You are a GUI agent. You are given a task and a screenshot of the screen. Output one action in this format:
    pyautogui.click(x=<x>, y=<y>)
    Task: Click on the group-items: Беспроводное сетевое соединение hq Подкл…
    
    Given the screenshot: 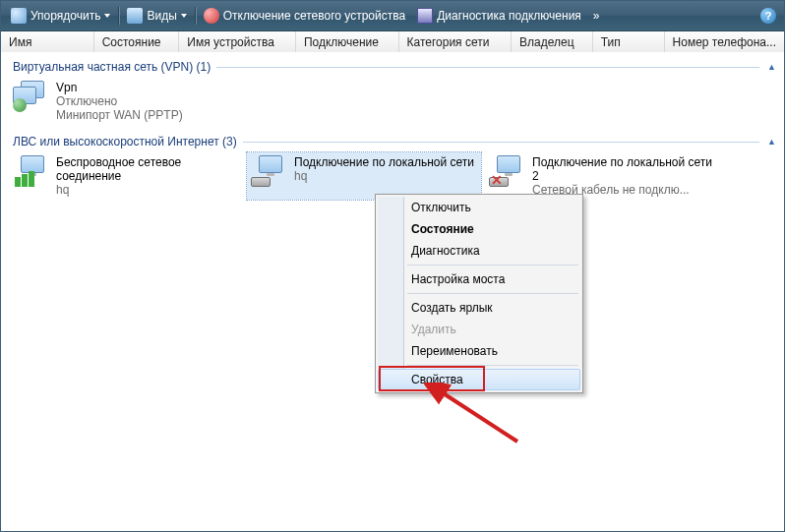 What is the action you would take?
    pyautogui.click(x=392, y=176)
    